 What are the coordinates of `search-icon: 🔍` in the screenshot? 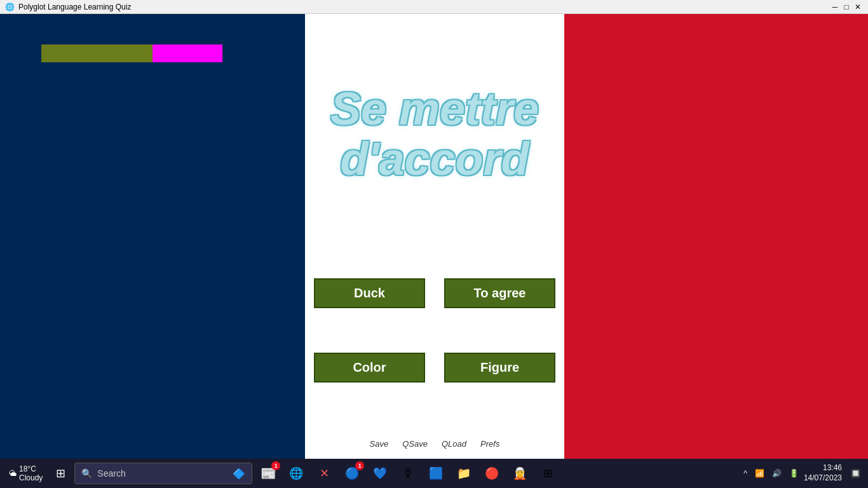 It's located at (86, 473).